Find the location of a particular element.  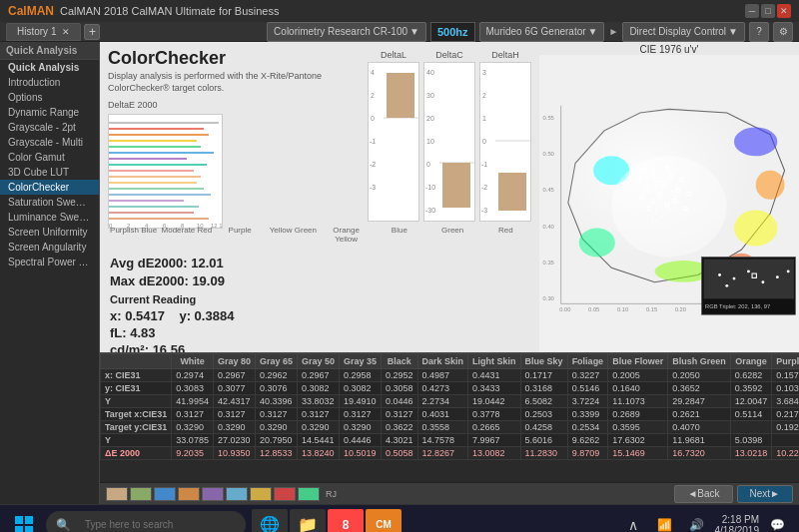

cell: 0.2005 is located at coordinates (638, 375).